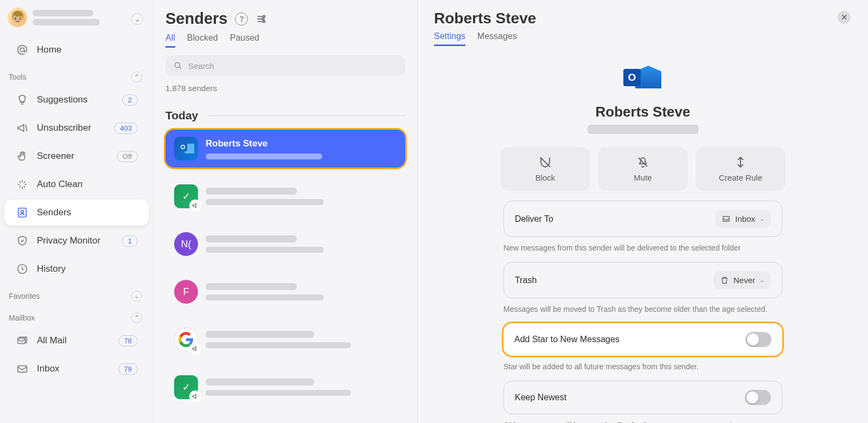 This screenshot has width=868, height=423. Describe the element at coordinates (643, 169) in the screenshot. I see `mute-button: Mute` at that location.